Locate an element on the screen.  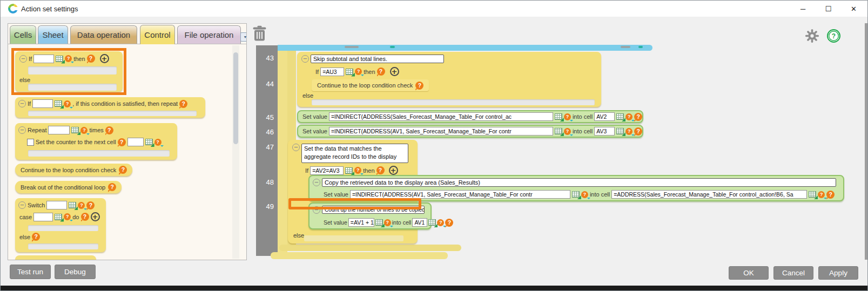
script-if-block-43: Skip subtotal and total lines. If =AU3 t… is located at coordinates (449, 79).